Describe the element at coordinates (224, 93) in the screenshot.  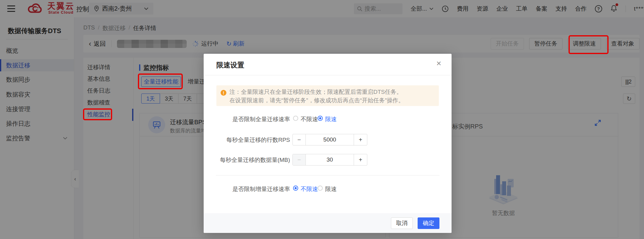
I see `warning-icon: !` at that location.